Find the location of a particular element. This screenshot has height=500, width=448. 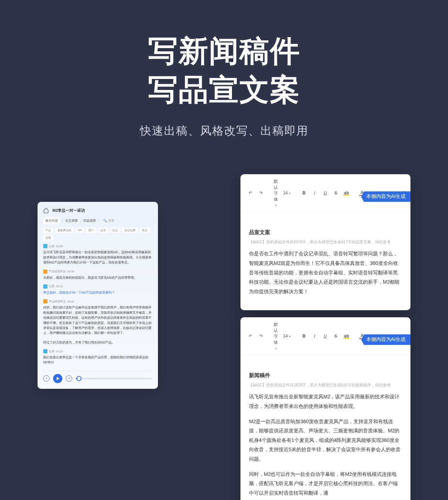

doc-title: 新闻稿件 is located at coordinates (325, 375).